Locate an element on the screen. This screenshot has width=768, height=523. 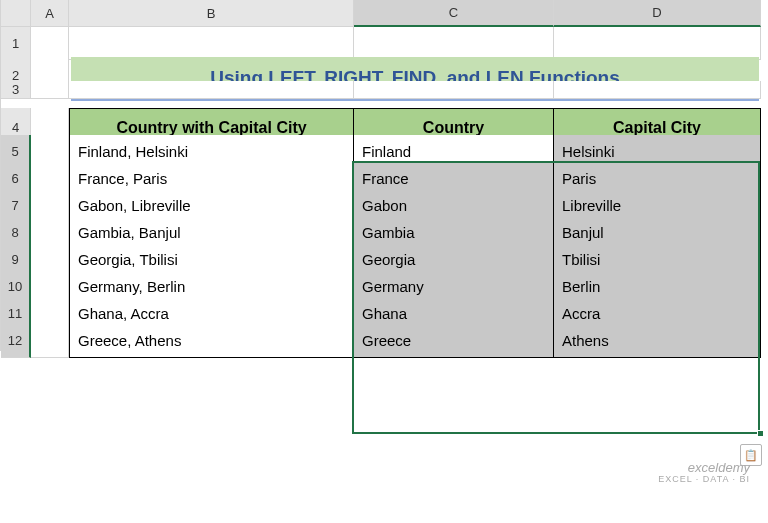
col-header-C: C is located at coordinates (454, 14).